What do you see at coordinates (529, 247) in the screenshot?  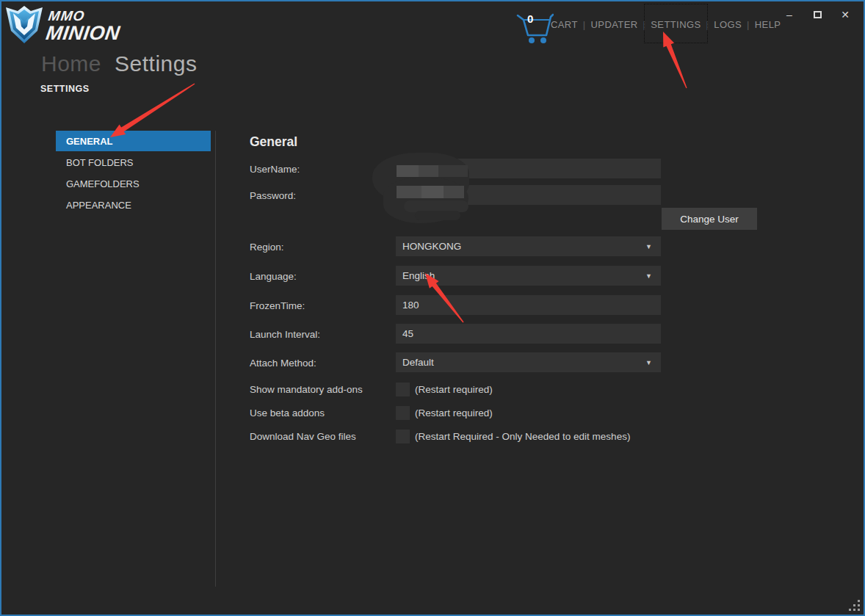 I see `region-dropdown: HONGKONG ▼` at bounding box center [529, 247].